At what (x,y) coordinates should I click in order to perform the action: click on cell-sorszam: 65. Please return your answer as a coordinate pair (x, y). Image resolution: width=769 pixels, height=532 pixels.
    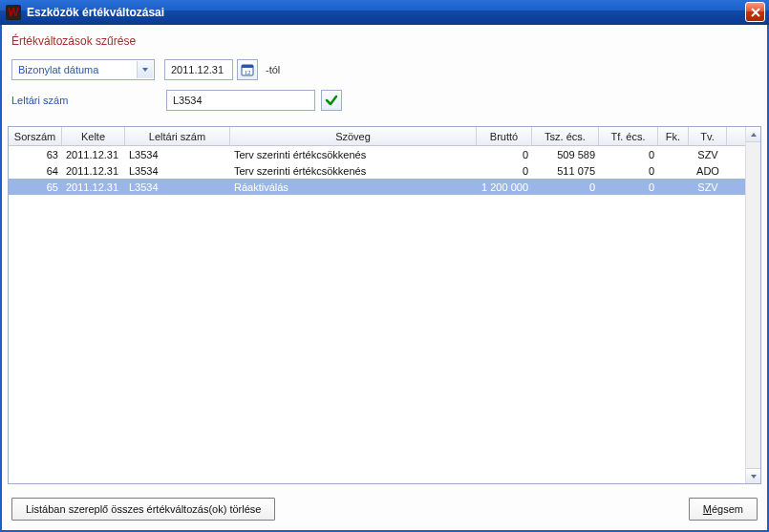
    Looking at the image, I should click on (35, 187).